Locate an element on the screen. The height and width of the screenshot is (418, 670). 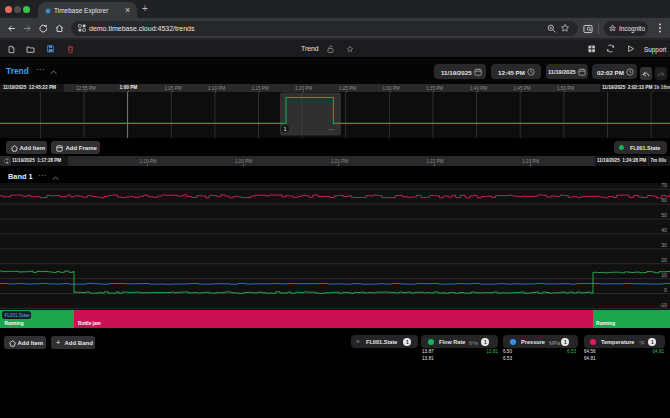
svg-text: 1 is located at coordinates (284, 129).